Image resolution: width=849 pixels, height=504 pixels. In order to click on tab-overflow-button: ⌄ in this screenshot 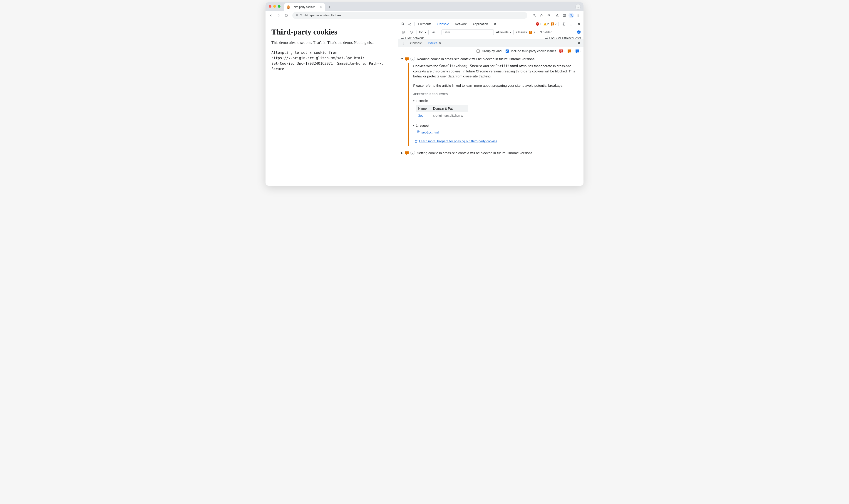, I will do `click(578, 7)`.